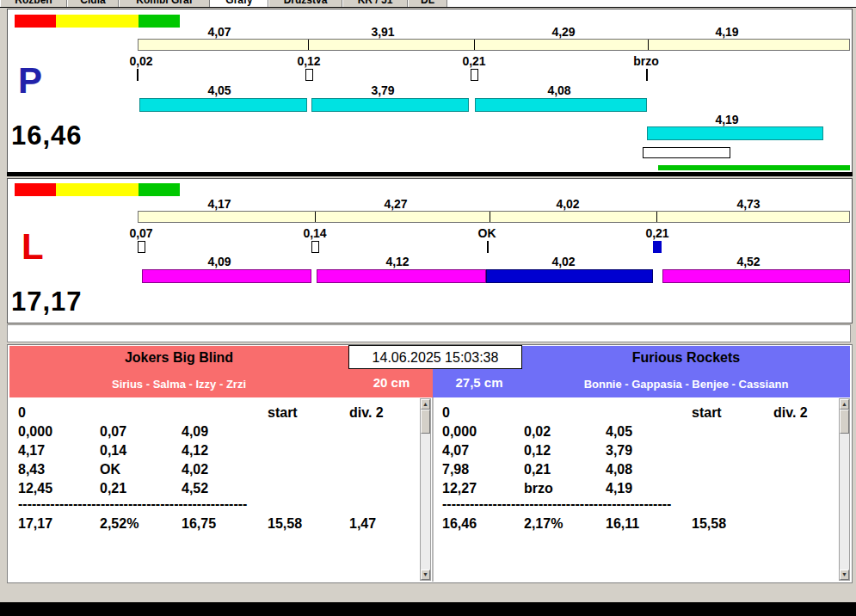  Describe the element at coordinates (35, 21) in the screenshot. I see `light-red` at that location.